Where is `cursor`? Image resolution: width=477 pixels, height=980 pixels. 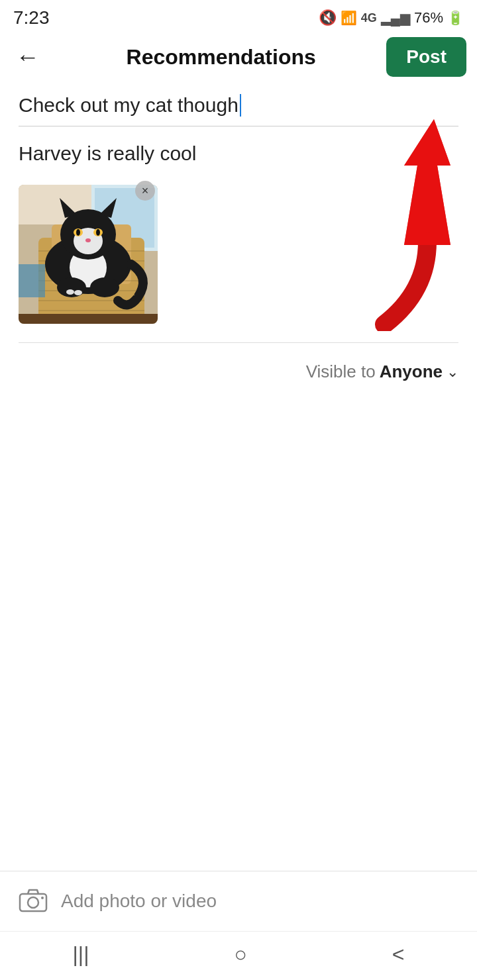 cursor is located at coordinates (240, 105).